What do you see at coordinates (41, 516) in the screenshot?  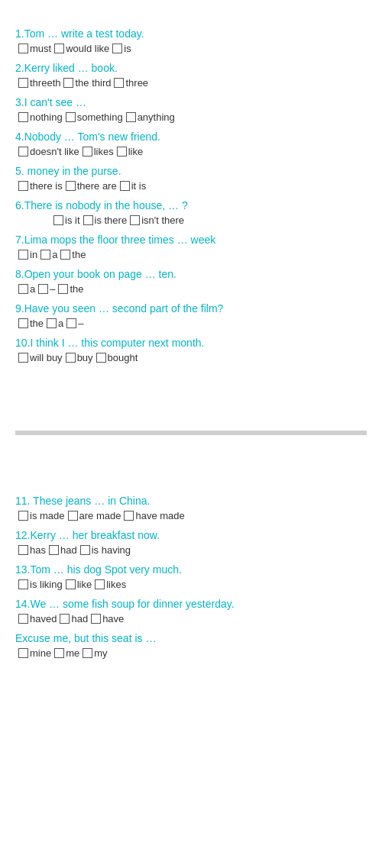 I see `option-q11-0: is made` at bounding box center [41, 516].